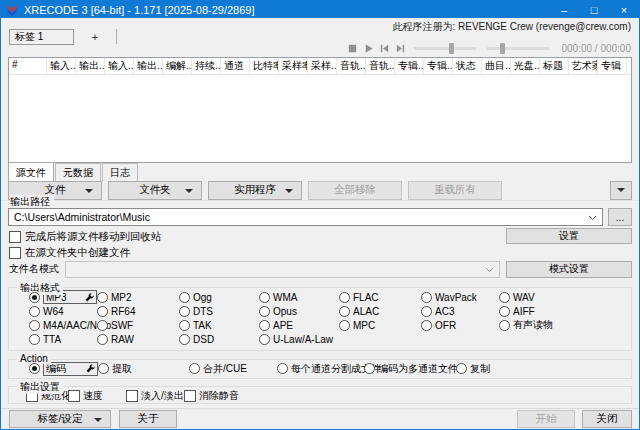 The image size is (640, 430). I want to click on format-option-alac: ALAC, so click(380, 312).